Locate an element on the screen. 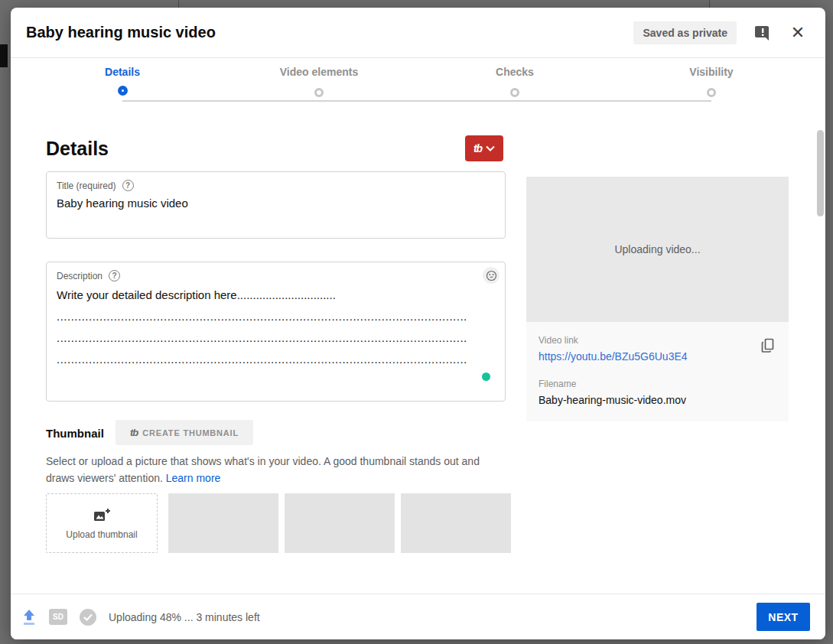 Image resolution: width=833 pixels, height=644 pixels. title-field-value: Baby hearing music video is located at coordinates (275, 203).